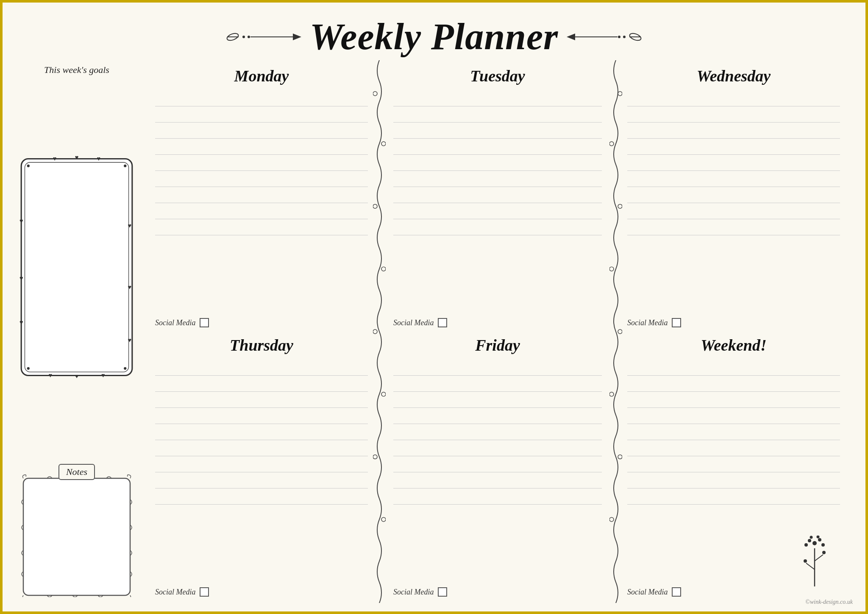 The image size is (868, 614). What do you see at coordinates (263, 37) in the screenshot?
I see `left-arrow-decoration` at bounding box center [263, 37].